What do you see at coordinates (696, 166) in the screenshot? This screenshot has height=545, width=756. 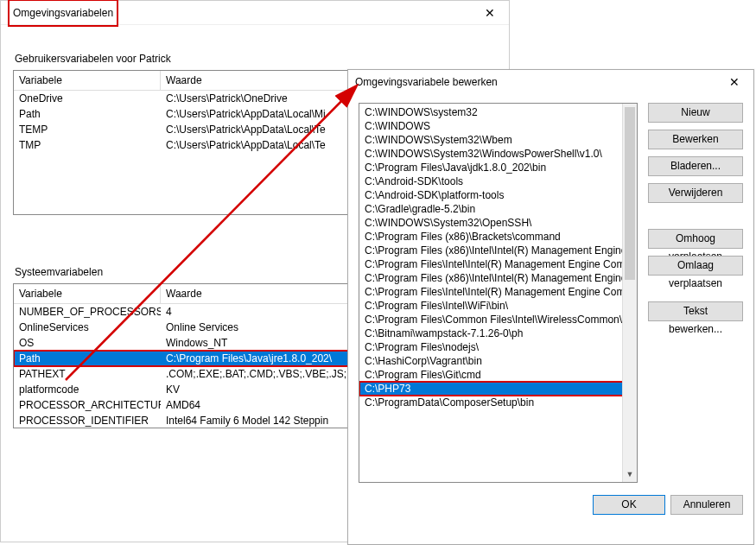 I see `browse-button: Bladeren...` at bounding box center [696, 166].